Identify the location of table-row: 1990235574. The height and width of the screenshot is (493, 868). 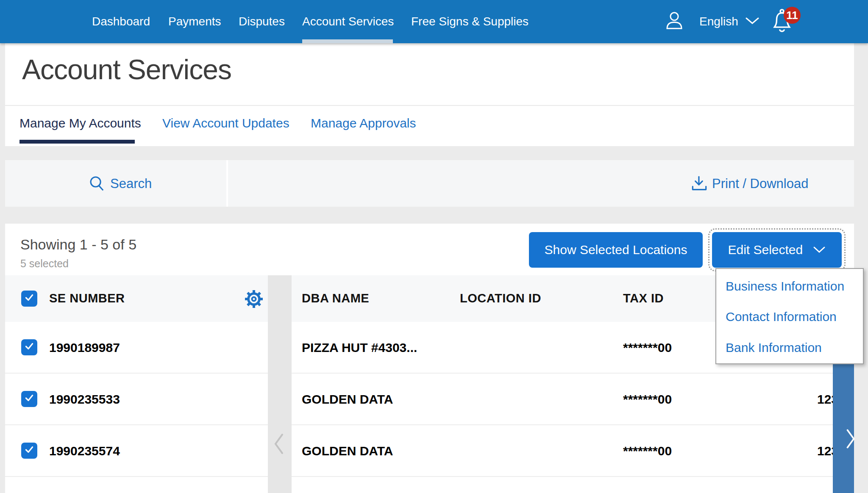
(136, 451).